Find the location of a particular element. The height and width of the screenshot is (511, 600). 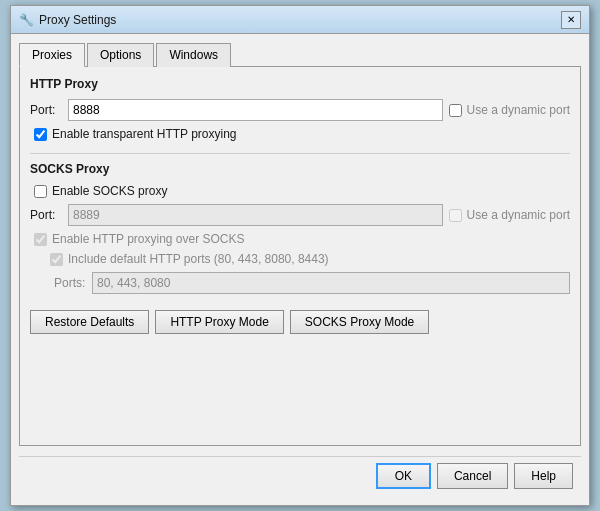

socks-dynamic-port-label: Use a dynamic port is located at coordinates (518, 215).